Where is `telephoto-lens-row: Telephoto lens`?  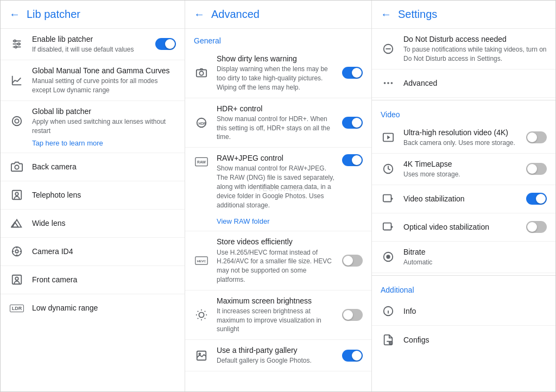
telephoto-lens-row: Telephoto lens is located at coordinates (92, 195).